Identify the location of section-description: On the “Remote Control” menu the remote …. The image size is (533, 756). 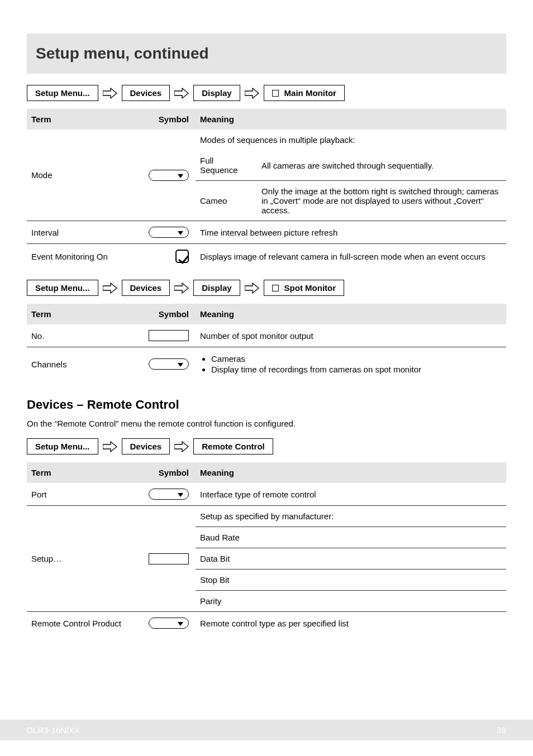
(266, 423).